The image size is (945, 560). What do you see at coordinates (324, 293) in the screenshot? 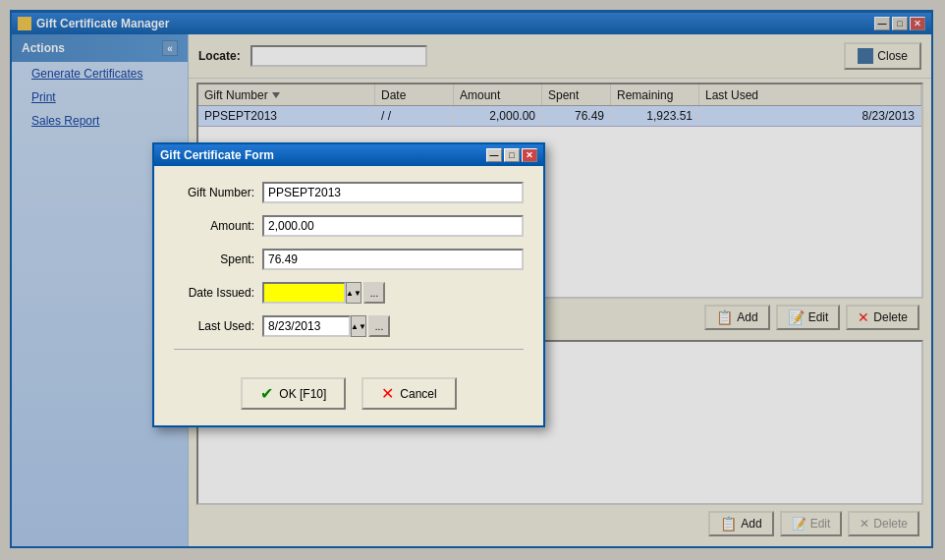
I see `date-issued-control: ▲▼ ...` at bounding box center [324, 293].